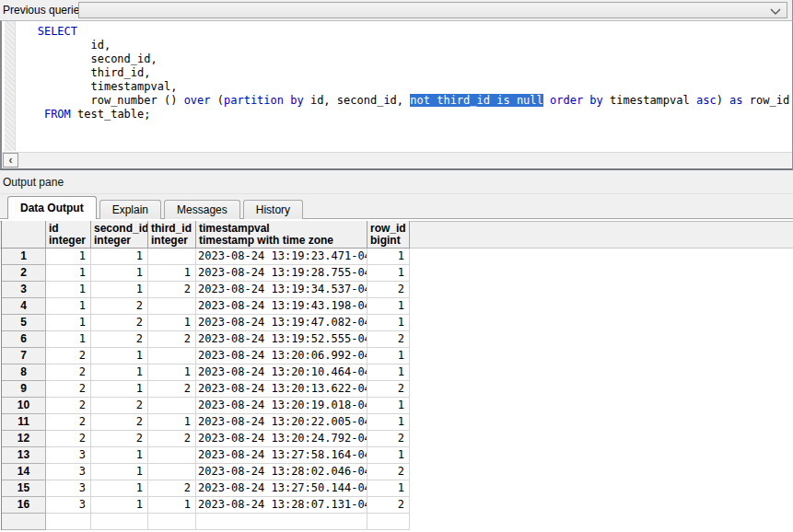  What do you see at coordinates (203, 210) in the screenshot?
I see `tab-messages: Messages` at bounding box center [203, 210].